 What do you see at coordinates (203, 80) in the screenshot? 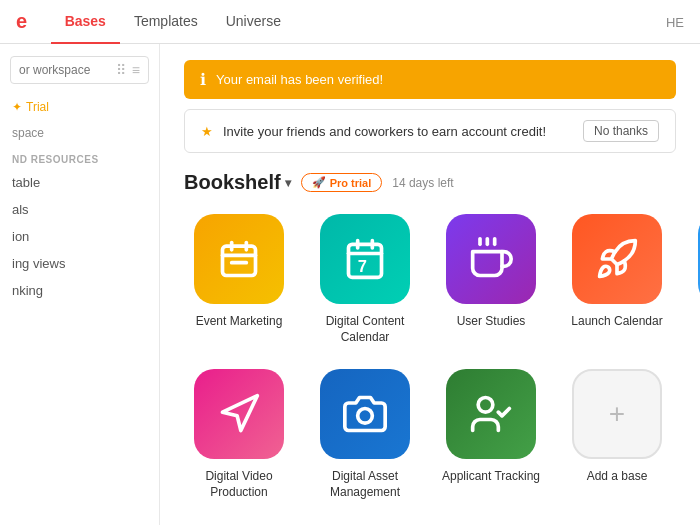
I see `info-icon: ℹ` at bounding box center [203, 80].